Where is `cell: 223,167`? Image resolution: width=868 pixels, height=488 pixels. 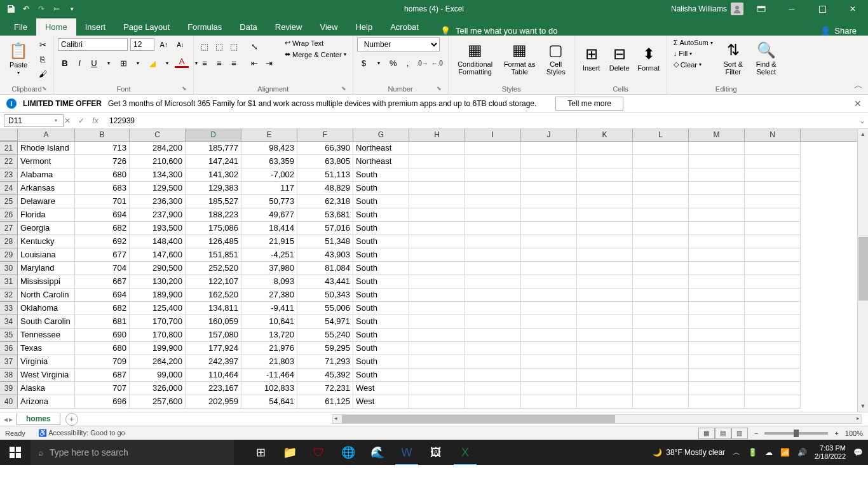 cell: 223,167 is located at coordinates (214, 389).